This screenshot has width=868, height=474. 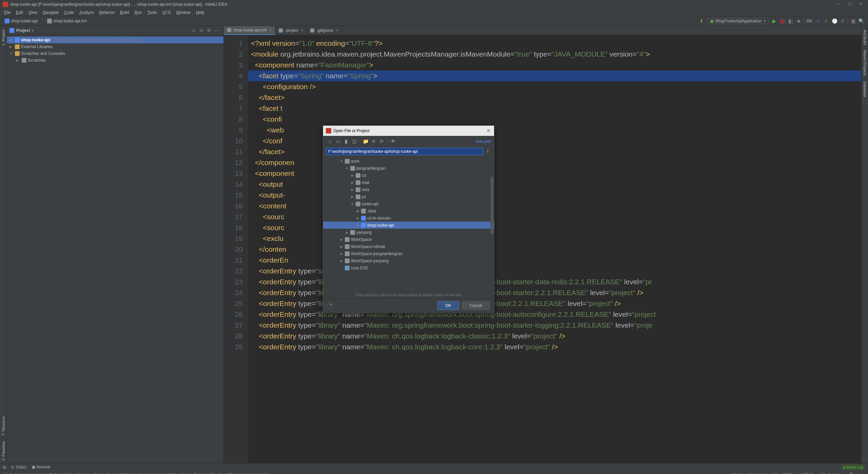 I want to click on toolwindows-icon: ▦, so click(x=4, y=467).